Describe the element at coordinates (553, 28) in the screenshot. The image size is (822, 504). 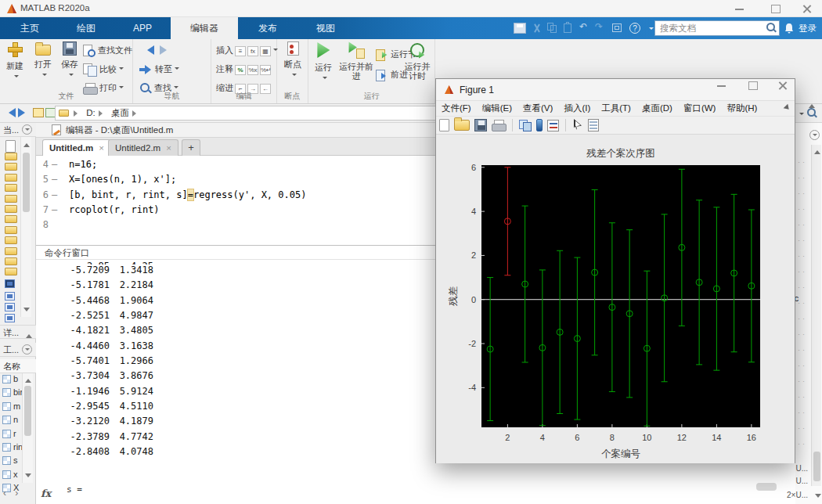
I see `copy-icon` at that location.